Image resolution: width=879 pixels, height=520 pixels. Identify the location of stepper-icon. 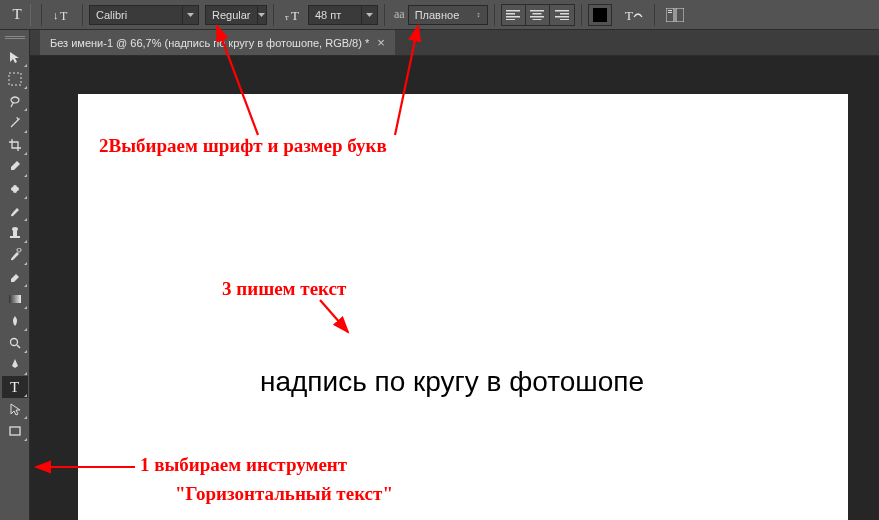
(479, 15).